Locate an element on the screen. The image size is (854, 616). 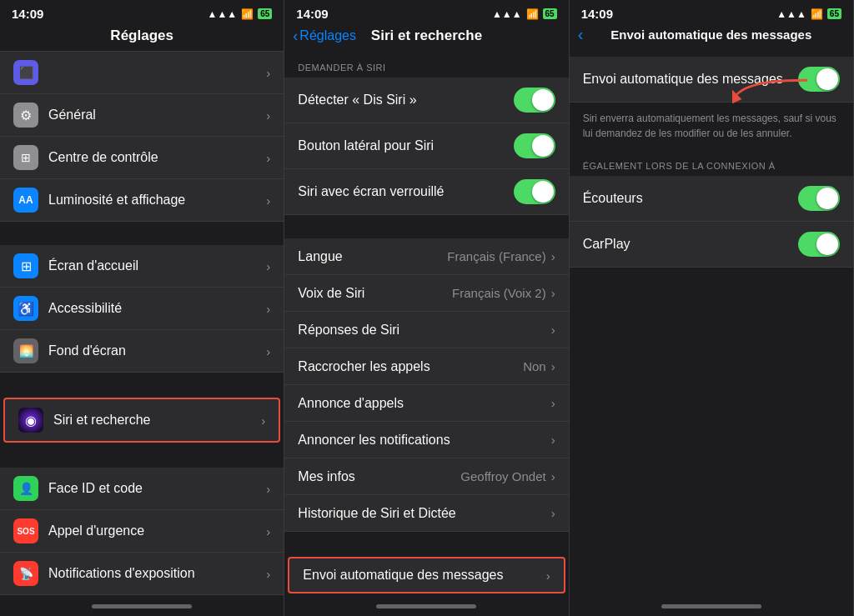
item-label-display: Luminosité et affichage is located at coordinates (157, 200).